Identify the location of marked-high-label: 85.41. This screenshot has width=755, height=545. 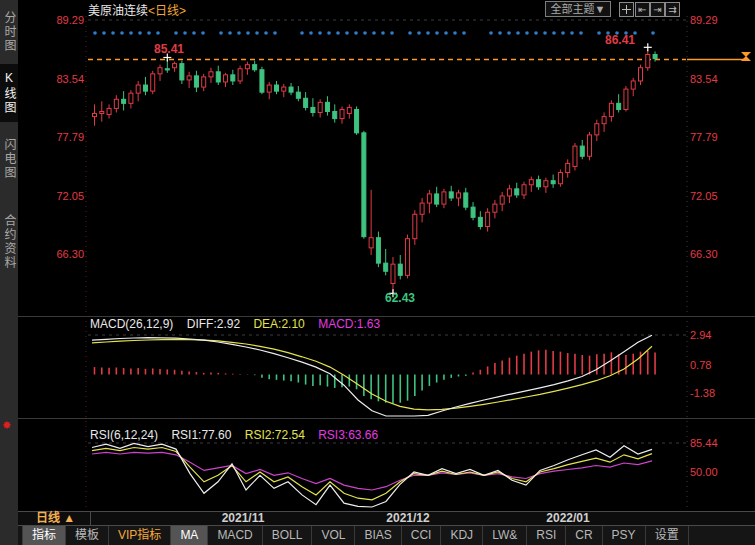
(169, 49).